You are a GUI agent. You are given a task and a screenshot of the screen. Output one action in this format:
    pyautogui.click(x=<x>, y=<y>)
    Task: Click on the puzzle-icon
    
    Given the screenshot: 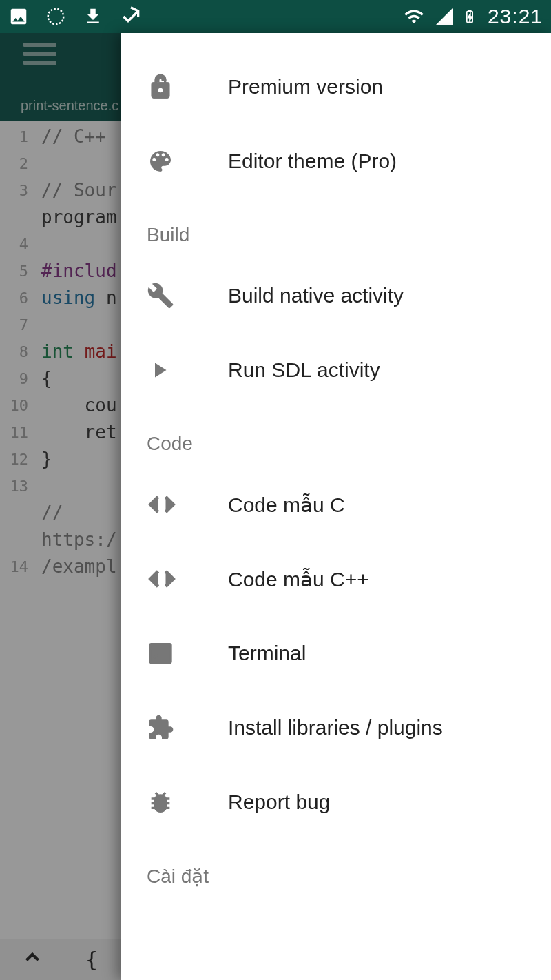 What is the action you would take?
    pyautogui.click(x=177, y=728)
    